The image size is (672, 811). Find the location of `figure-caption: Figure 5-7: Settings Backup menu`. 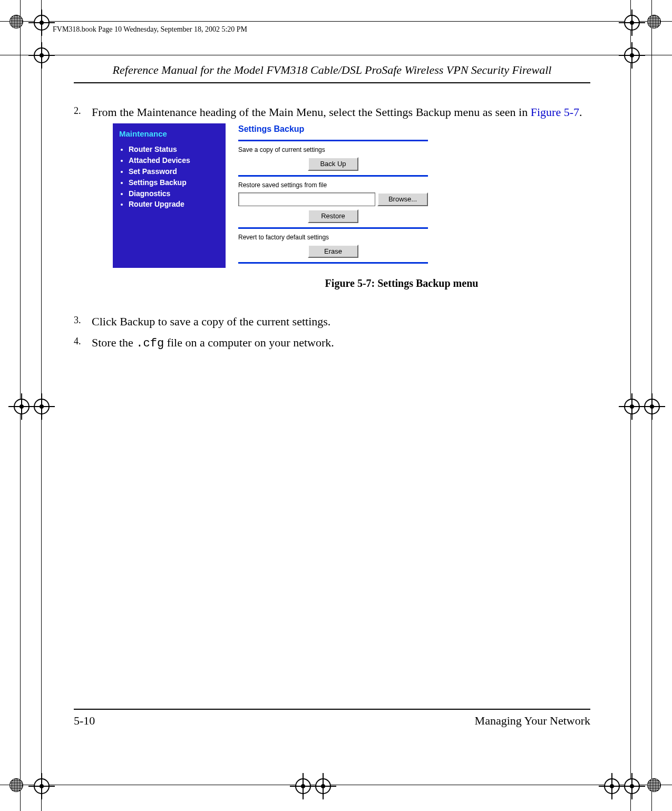

figure-caption: Figure 5-7: Settings Backup menu is located at coordinates (402, 284).